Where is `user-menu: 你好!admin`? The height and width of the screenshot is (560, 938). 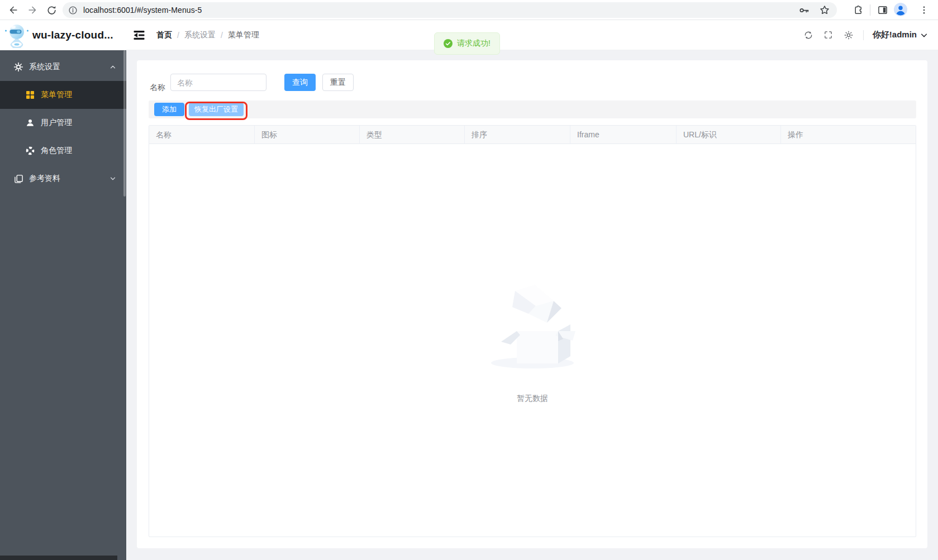
user-menu: 你好!admin is located at coordinates (901, 35).